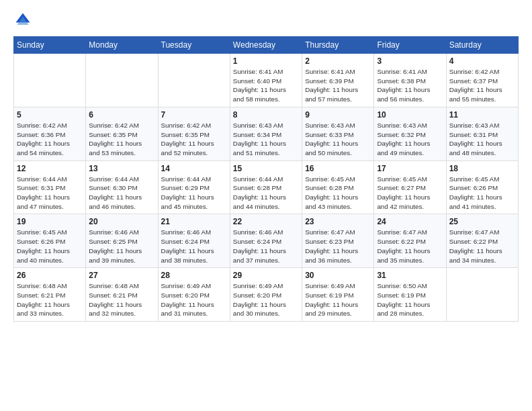 The image size is (532, 411). I want to click on calendar-cell: 29Sunrise: 6:49 AM Sunset: 6:20 PM Dayli…, so click(266, 295).